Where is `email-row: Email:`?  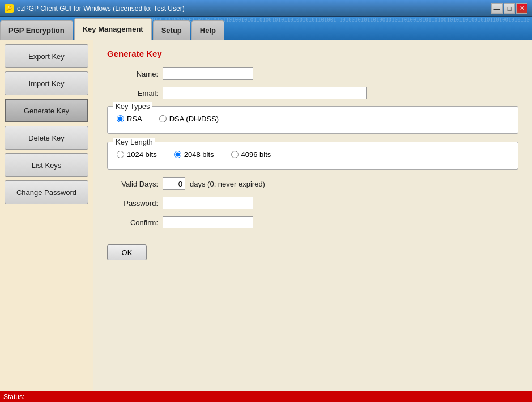
email-row: Email: is located at coordinates (313, 93).